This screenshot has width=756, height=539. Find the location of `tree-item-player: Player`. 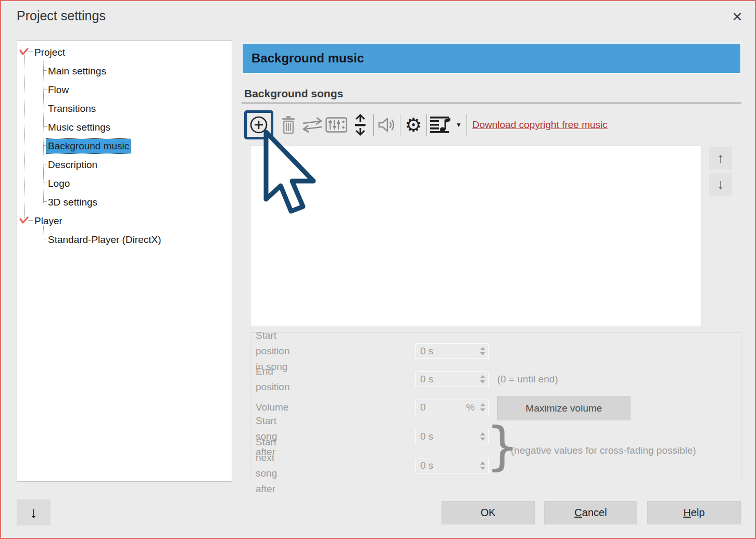

tree-item-player: Player is located at coordinates (124, 221).